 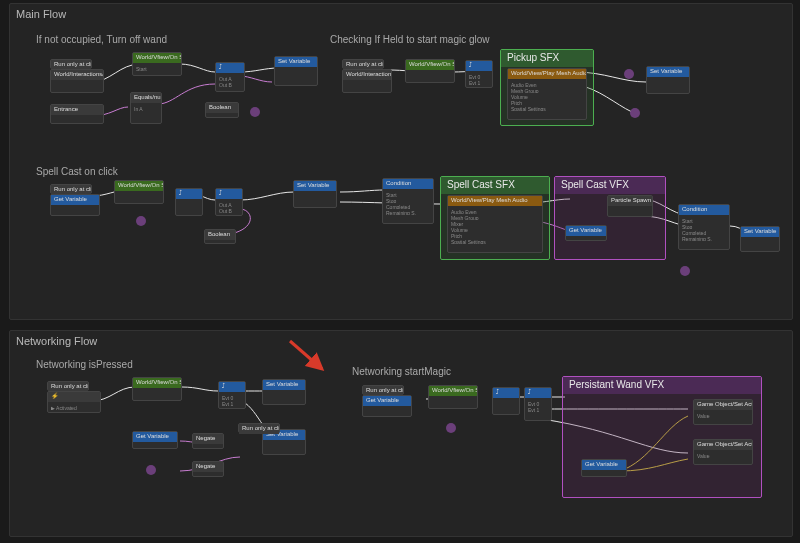 What do you see at coordinates (495, 218) in the screenshot?
I see `spell-sfx-group: Spell Cast SFX World/View/Play Mesh Audi…` at bounding box center [495, 218].